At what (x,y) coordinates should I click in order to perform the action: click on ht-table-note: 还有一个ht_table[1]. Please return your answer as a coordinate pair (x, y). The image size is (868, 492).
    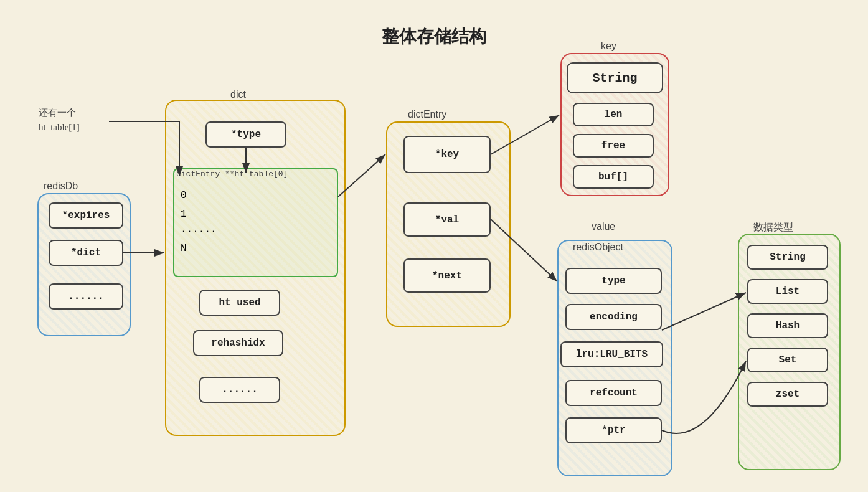
    Looking at the image, I should click on (59, 120).